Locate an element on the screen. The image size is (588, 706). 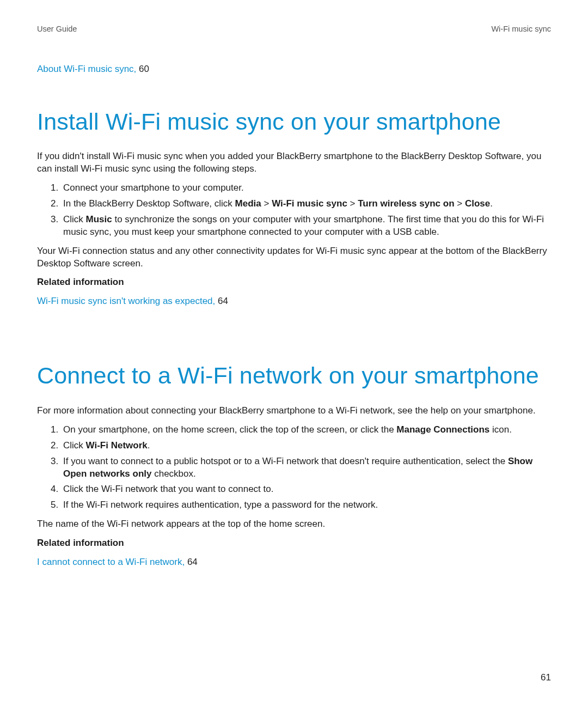
heading-install-wifi-music-sync: Install Wi-Fi music sync on your smartph… is located at coordinates (294, 122).